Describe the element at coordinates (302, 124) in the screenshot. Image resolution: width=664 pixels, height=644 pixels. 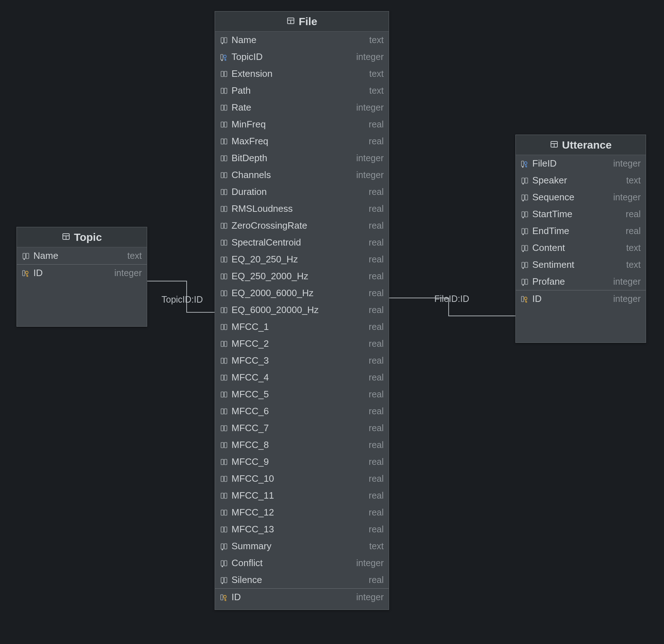
I see `field-row: MinFreqreal` at that location.